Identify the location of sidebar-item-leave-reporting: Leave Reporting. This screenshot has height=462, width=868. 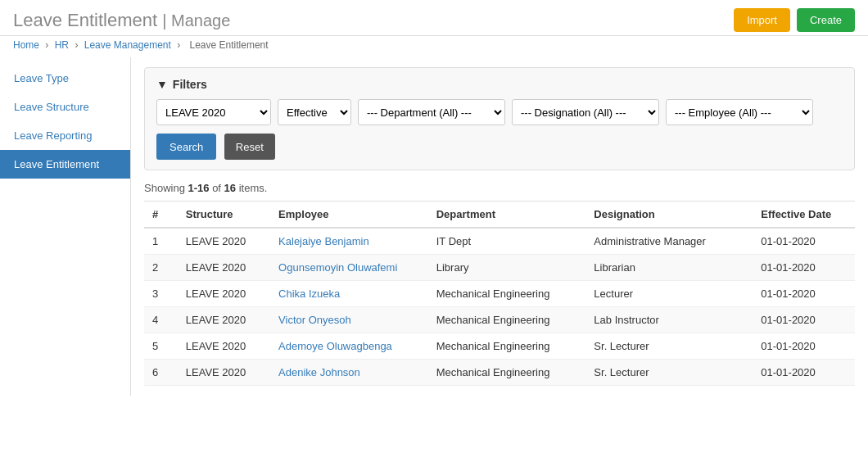
(66, 136).